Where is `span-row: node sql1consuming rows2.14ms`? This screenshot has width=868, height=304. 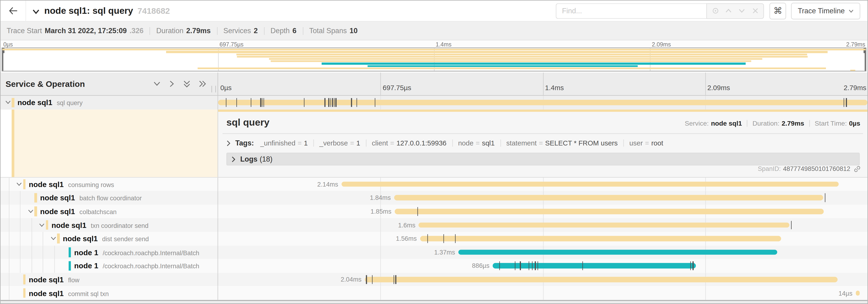
span-row: node sql1consuming rows2.14ms is located at coordinates (434, 184).